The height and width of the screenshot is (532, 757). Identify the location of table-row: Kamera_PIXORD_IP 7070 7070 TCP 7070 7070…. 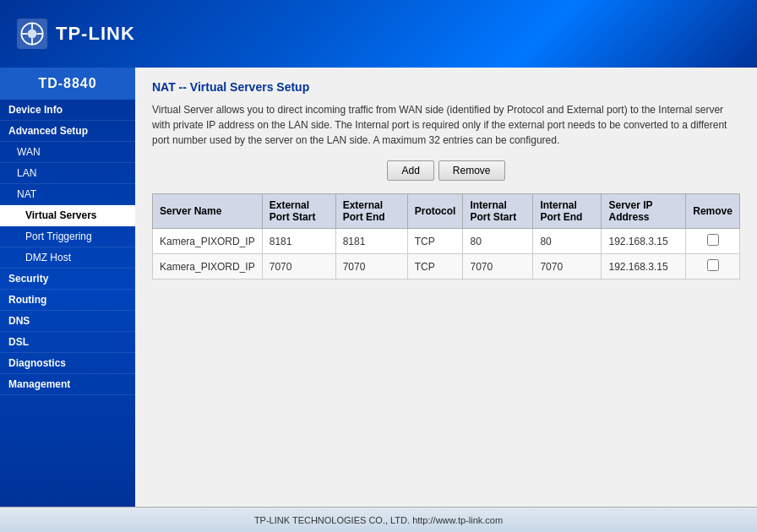
(446, 267).